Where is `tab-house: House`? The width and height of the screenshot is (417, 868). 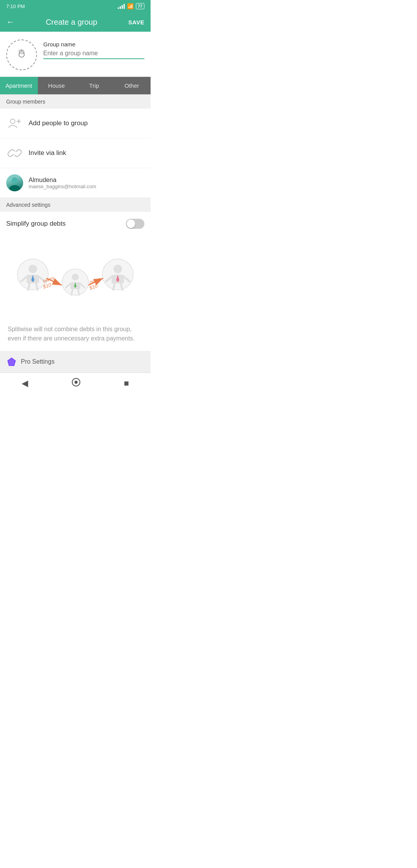
tab-house: House is located at coordinates (57, 86).